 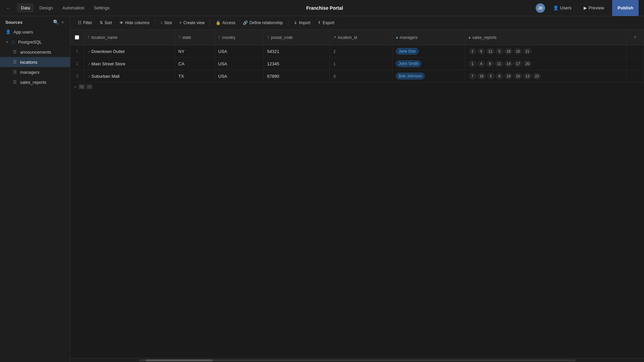 I want to click on sales-badge: 6, so click(x=499, y=76).